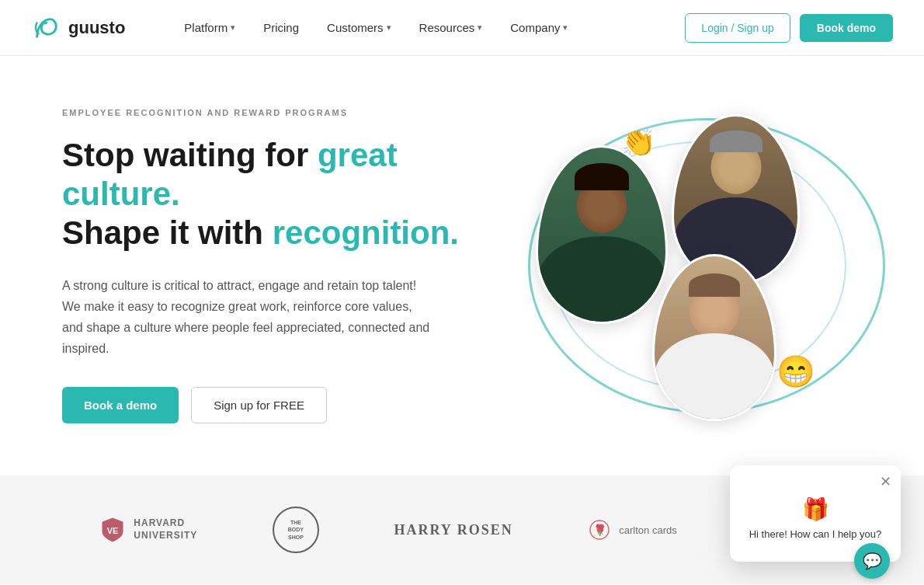  I want to click on hero-cta-buttons: Book a demo Sign up for FREE, so click(272, 406).